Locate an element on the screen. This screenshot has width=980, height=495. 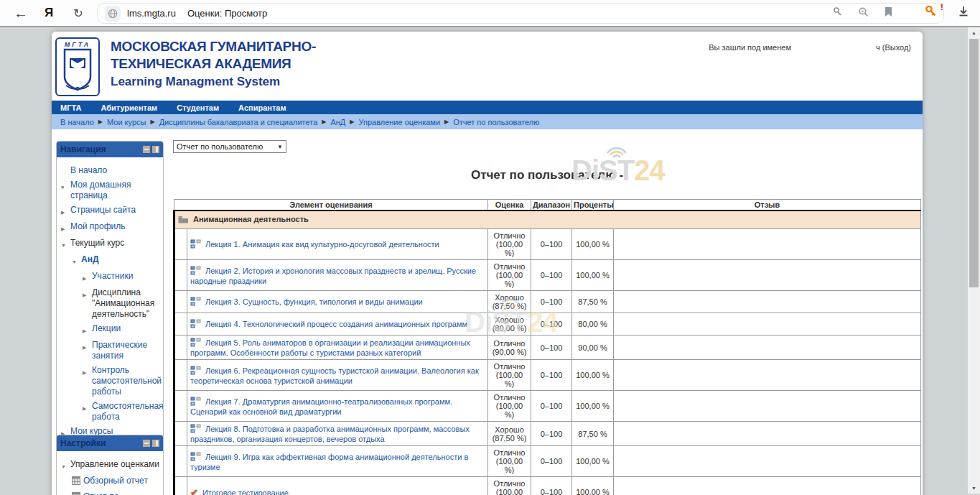
table-row: Лекция 2. История и хронология массовых … is located at coordinates (548, 276).